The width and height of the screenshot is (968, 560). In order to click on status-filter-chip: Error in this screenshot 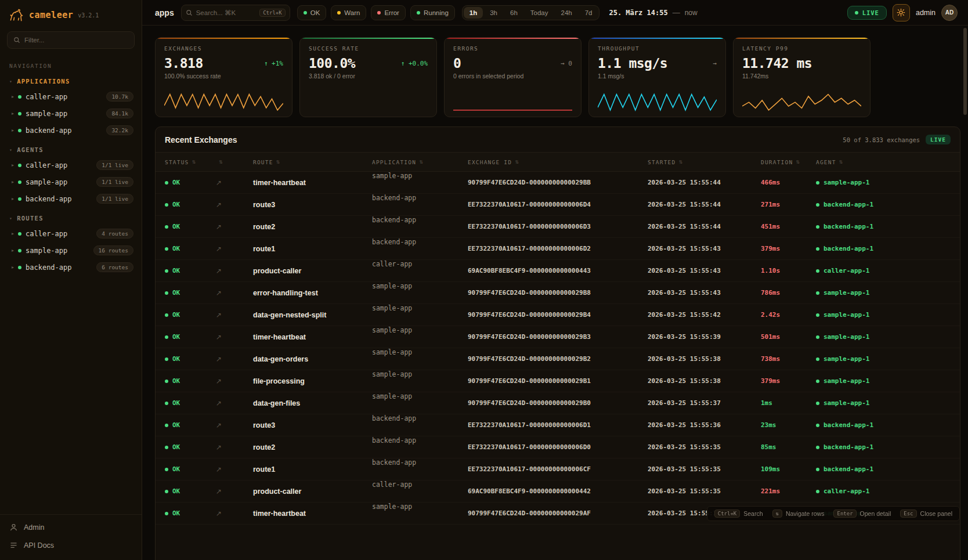, I will do `click(388, 13)`.